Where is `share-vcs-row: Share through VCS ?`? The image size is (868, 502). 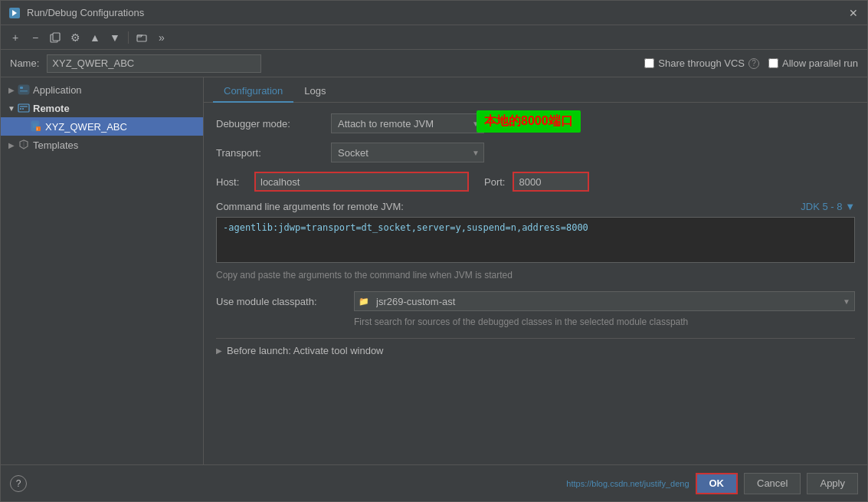
share-vcs-row: Share through VCS ? is located at coordinates (702, 63).